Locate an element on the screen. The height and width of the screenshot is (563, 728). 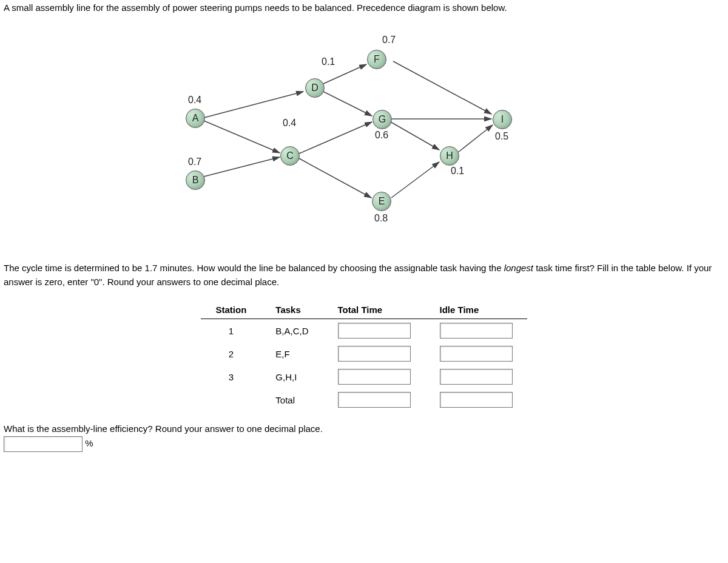
table-row: 1 B,A,C,D is located at coordinates (364, 331).